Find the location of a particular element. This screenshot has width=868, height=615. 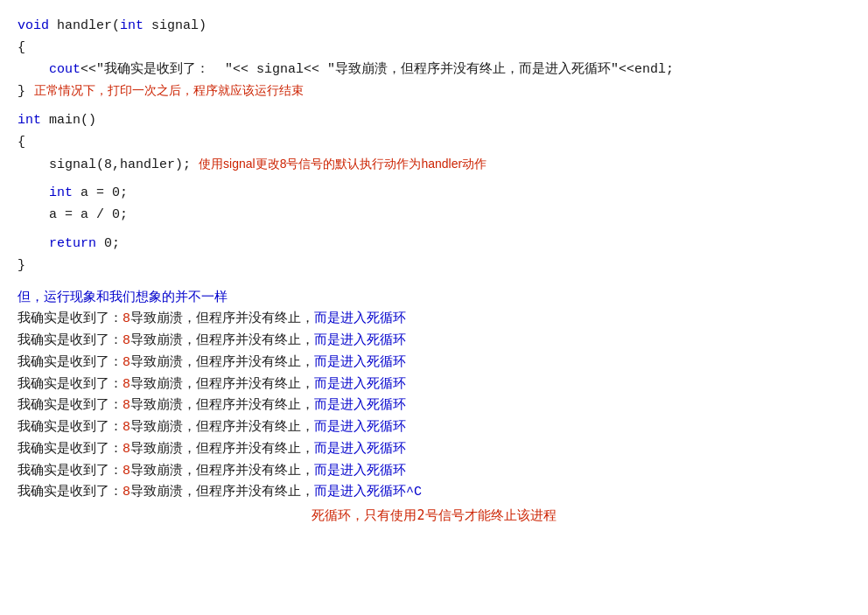

out-mid-3: 导致崩溃，但程序并没有终止， is located at coordinates (222, 364).